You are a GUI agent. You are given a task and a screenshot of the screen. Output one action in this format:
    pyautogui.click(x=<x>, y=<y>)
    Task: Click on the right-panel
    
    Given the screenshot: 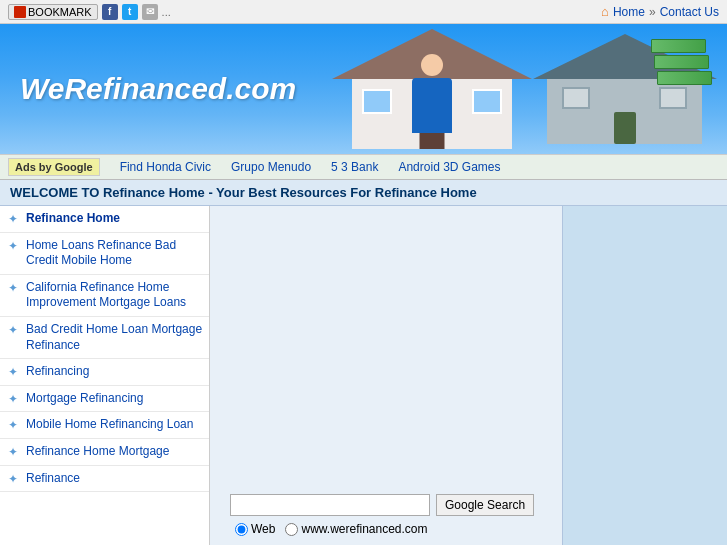 What is the action you would take?
    pyautogui.click(x=644, y=376)
    